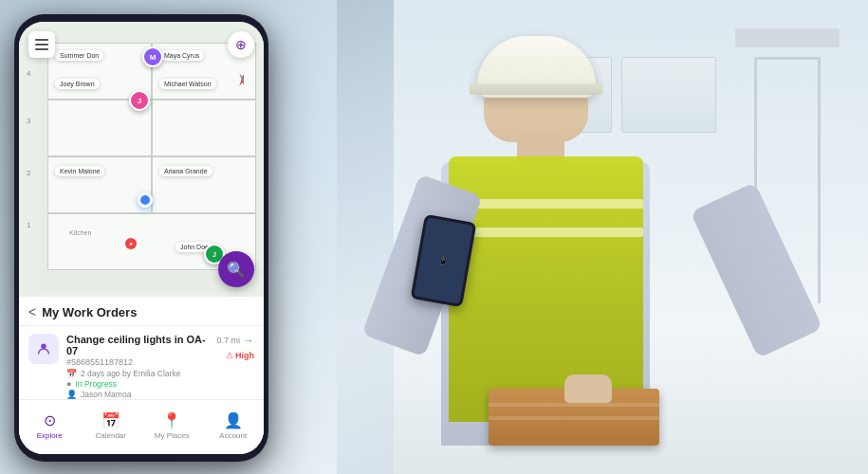  I want to click on map-location-button: ⊕, so click(241, 45).